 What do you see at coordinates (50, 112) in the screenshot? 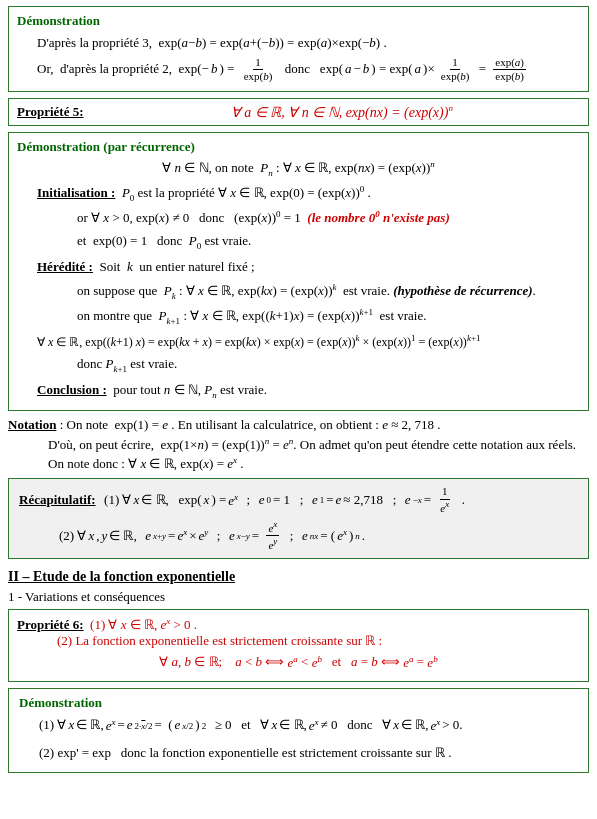
I see `prop5-label: Propriété 5:` at bounding box center [50, 112].